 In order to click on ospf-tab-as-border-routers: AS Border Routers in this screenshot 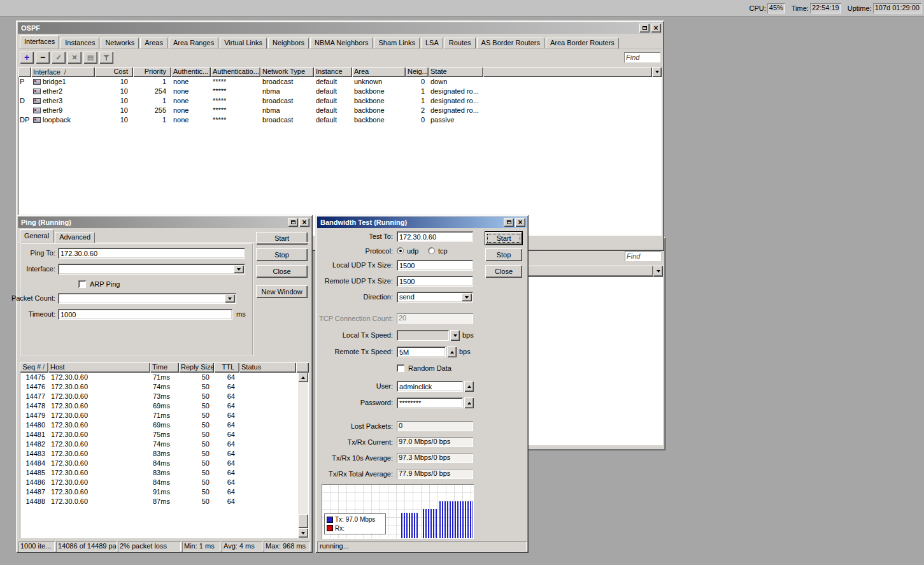, I will do `click(511, 43)`.